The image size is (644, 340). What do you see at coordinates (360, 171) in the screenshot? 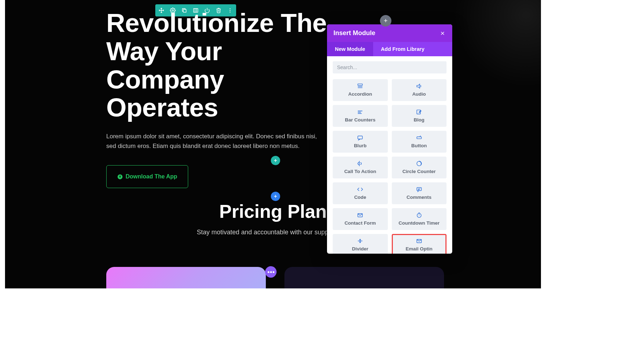
I see `module-label: Call To Action` at bounding box center [360, 171].